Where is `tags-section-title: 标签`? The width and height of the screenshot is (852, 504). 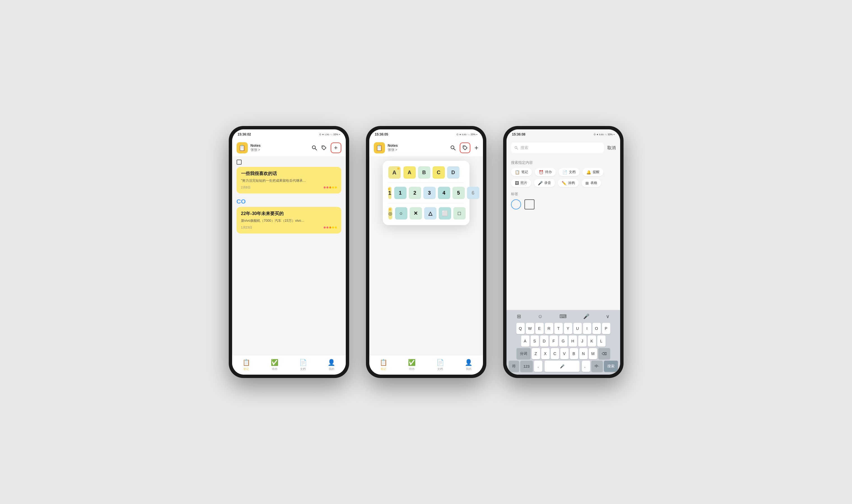 tags-section-title: 标签 is located at coordinates (563, 194).